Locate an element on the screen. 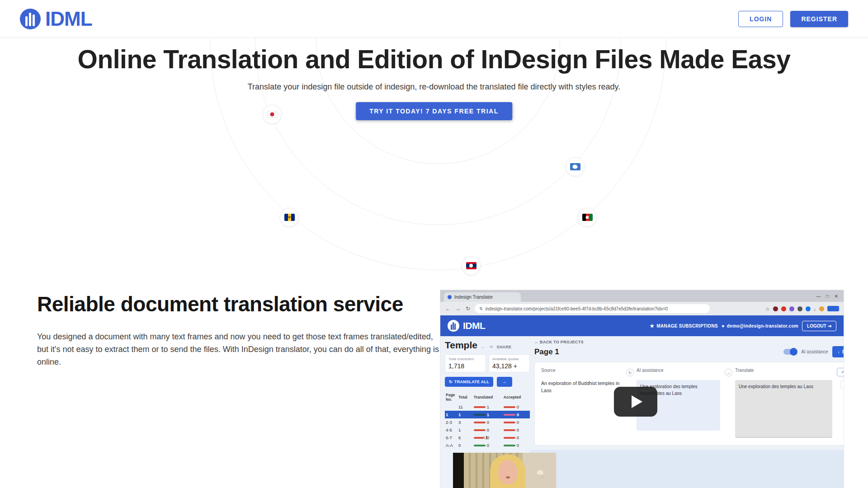  barbados-flag-icon: Ψ is located at coordinates (289, 217).